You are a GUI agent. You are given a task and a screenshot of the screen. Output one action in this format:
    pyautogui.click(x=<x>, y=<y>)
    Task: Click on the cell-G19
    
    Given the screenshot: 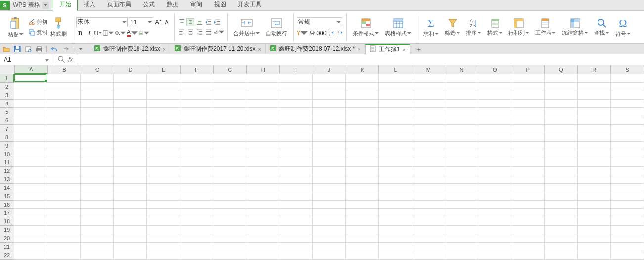 What is the action you would take?
    pyautogui.click(x=230, y=230)
    